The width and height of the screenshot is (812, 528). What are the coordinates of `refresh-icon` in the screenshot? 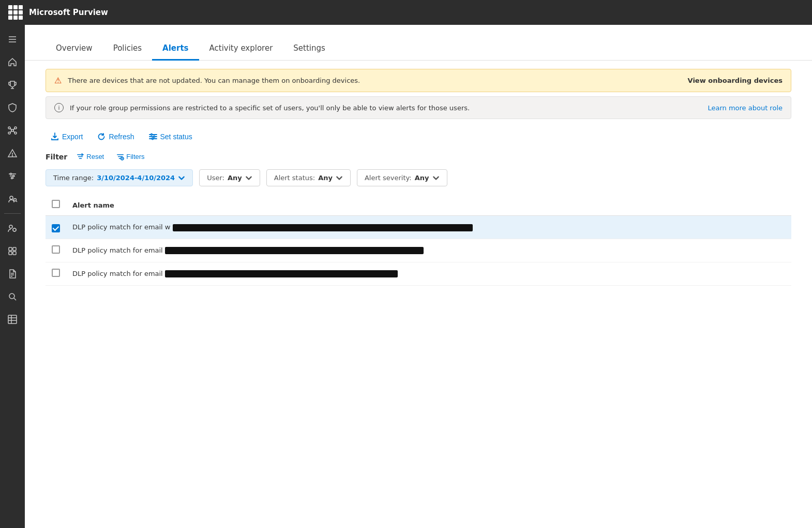 It's located at (101, 137).